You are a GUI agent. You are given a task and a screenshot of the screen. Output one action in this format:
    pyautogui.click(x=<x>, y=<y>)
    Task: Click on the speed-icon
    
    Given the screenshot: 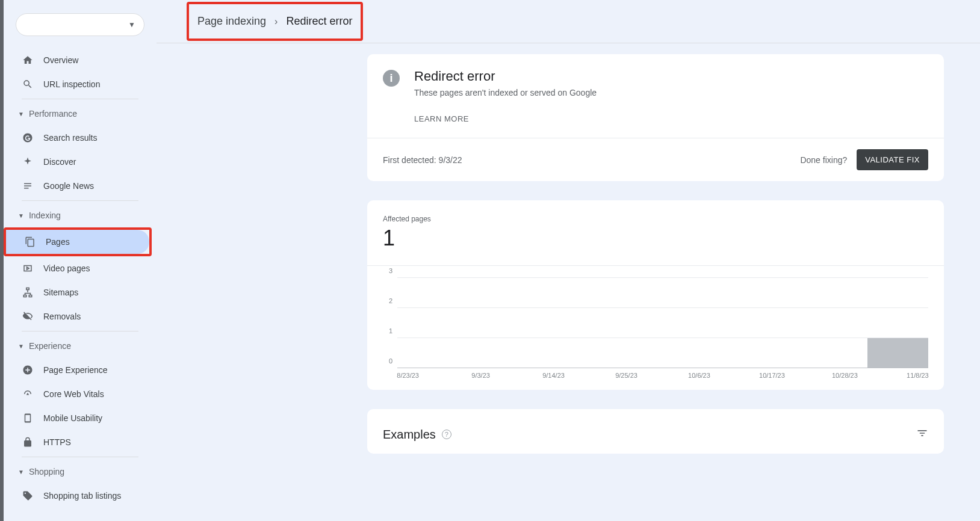 What is the action you would take?
    pyautogui.click(x=28, y=394)
    